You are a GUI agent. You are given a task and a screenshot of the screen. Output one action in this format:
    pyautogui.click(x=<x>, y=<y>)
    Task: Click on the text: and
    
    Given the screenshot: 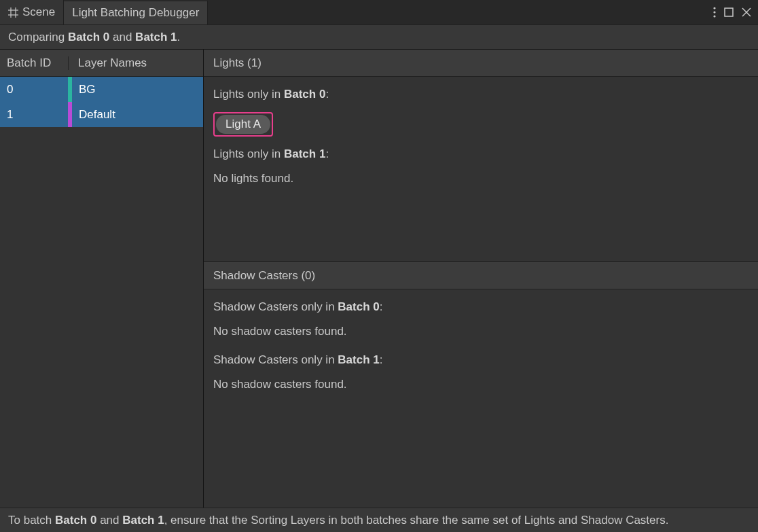 What is the action you would take?
    pyautogui.click(x=109, y=520)
    